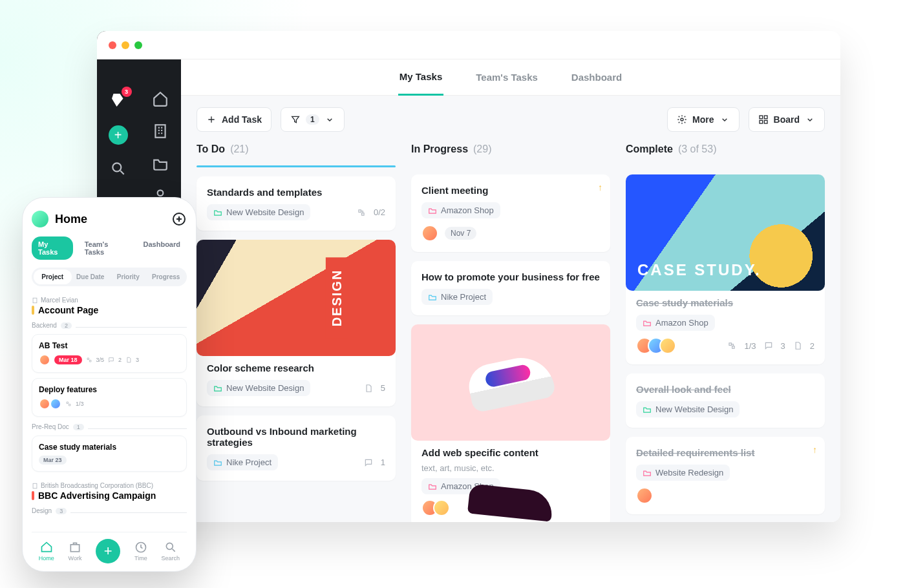  Describe the element at coordinates (53, 277) in the screenshot. I see `seg-project: Project` at that location.